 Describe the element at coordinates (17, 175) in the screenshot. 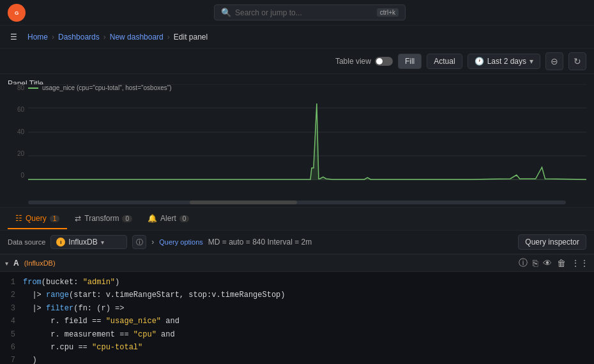

I see `y-label-0: 0` at that location.